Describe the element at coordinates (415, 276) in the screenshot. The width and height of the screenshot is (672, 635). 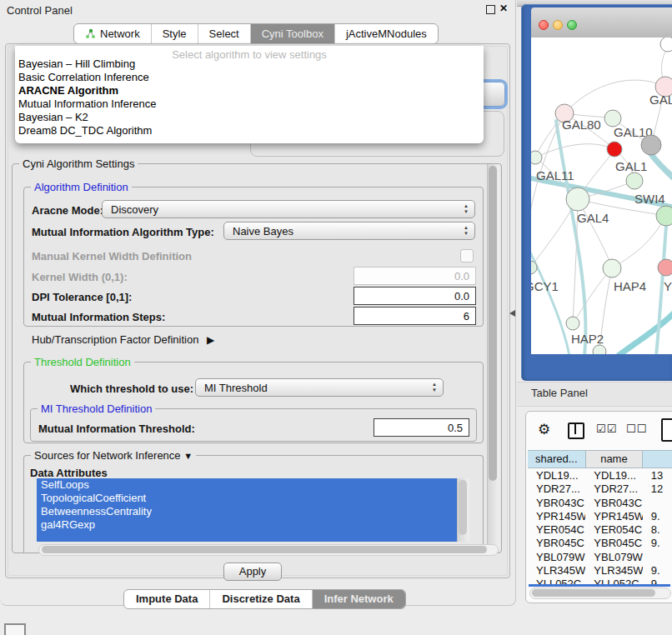
I see `kernel-width-field: 0.0` at that location.